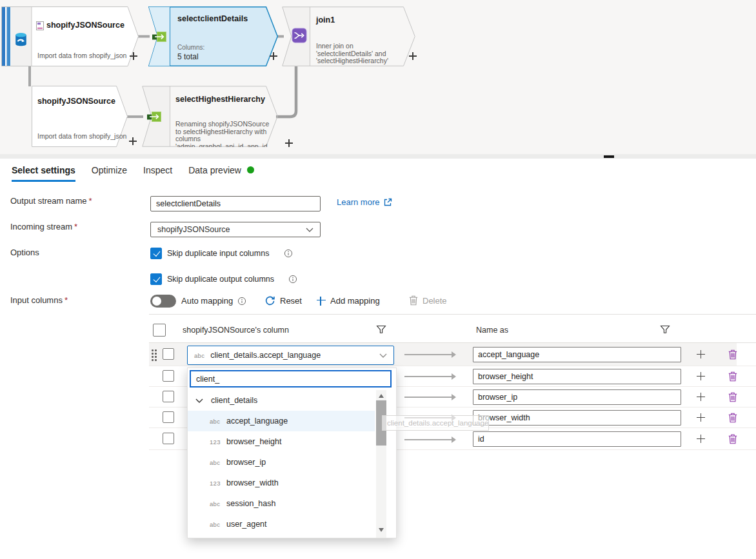 The width and height of the screenshot is (756, 559). Describe the element at coordinates (364, 202) in the screenshot. I see `learn-more-link: Learn more` at that location.